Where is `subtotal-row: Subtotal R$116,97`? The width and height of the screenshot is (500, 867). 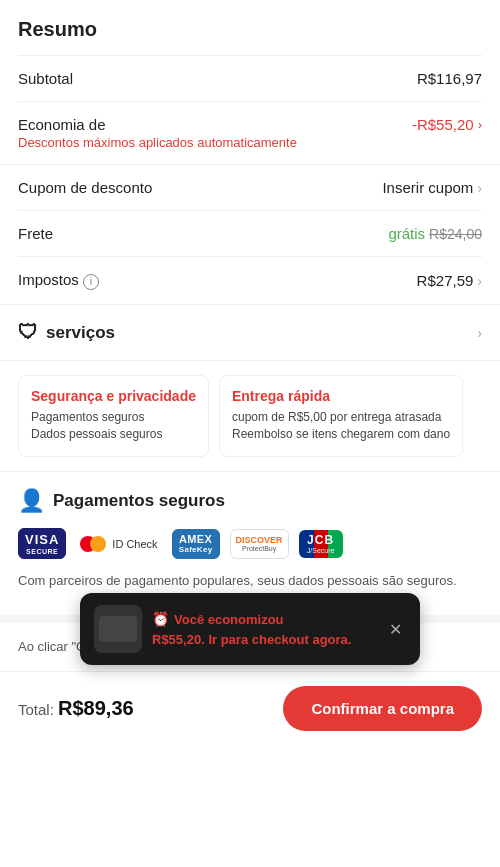 subtotal-row: Subtotal R$116,97 is located at coordinates (250, 78).